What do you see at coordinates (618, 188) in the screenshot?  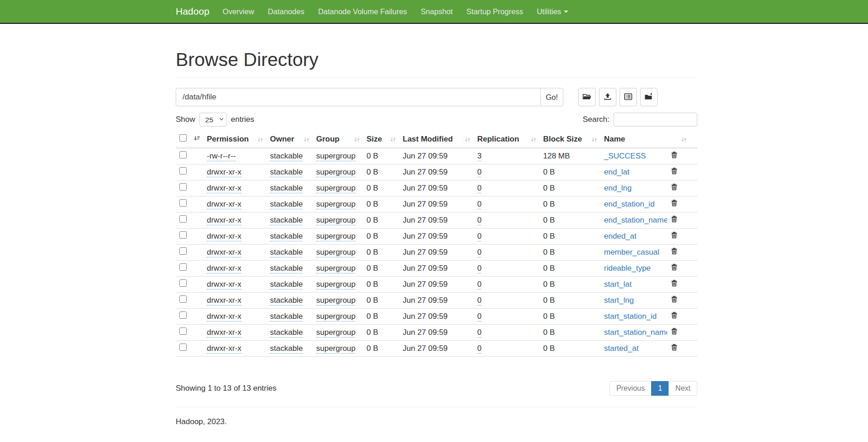 I see `file-name-link: end_lng` at bounding box center [618, 188].